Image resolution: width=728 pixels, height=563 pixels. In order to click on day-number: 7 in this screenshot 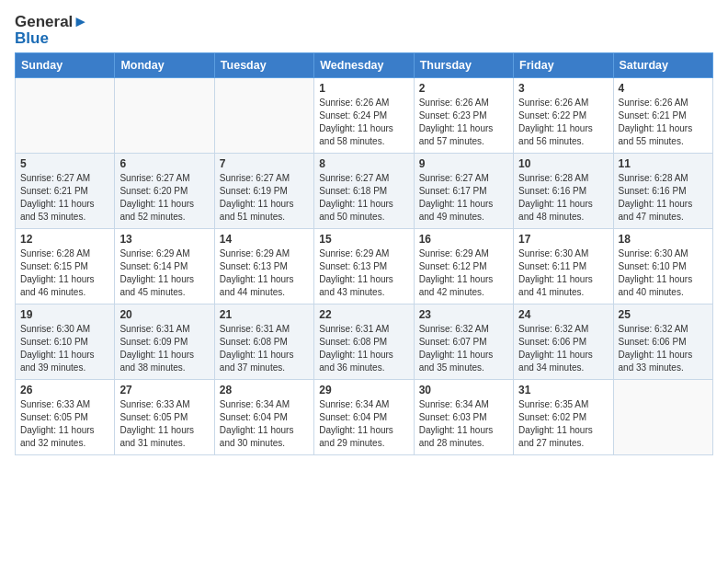, I will do `click(265, 164)`.